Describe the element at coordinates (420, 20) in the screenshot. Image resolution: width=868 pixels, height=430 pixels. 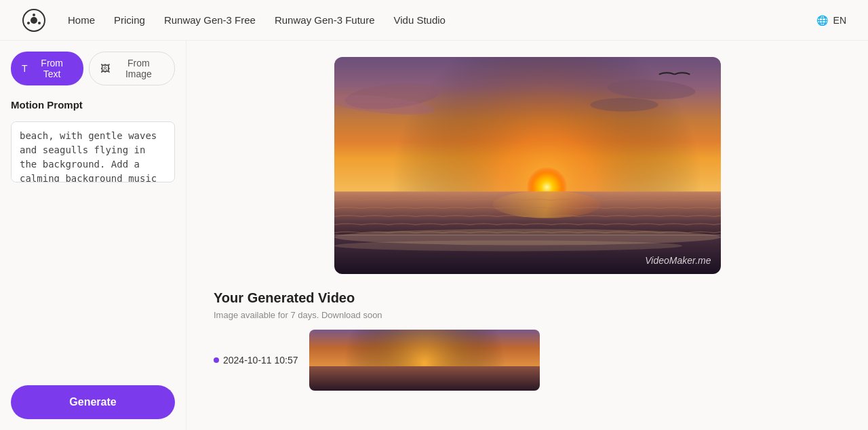
I see `nav-vidu-studio: Vidu Studio` at that location.